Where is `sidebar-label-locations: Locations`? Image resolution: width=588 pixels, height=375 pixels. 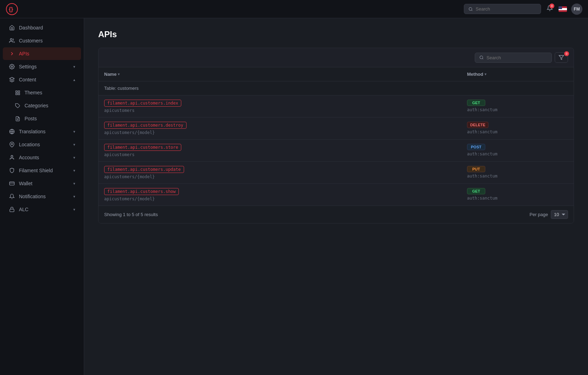 sidebar-label-locations: Locations is located at coordinates (44, 145).